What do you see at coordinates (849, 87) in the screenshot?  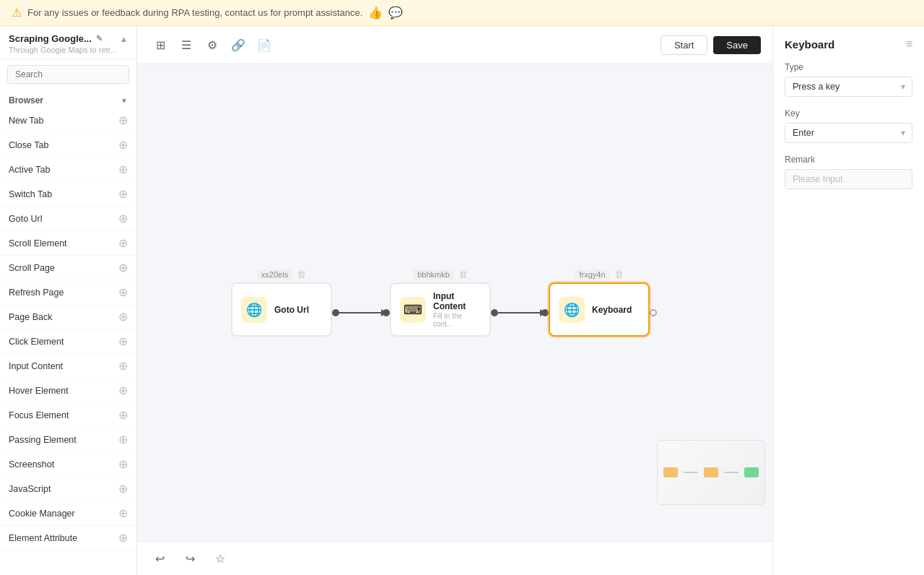 I see `type-select-wrapper: Press a key Type text` at bounding box center [849, 87].